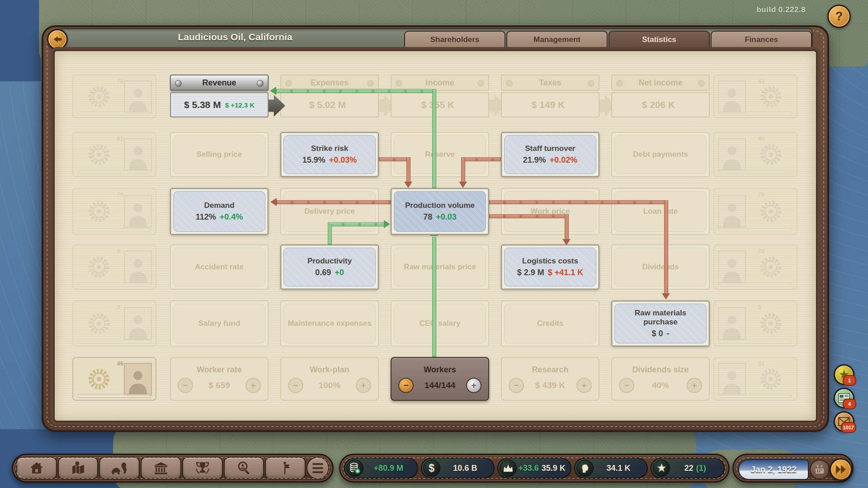 This screenshot has height=488, width=868. I want to click on node-dividends: Dividends, so click(660, 267).